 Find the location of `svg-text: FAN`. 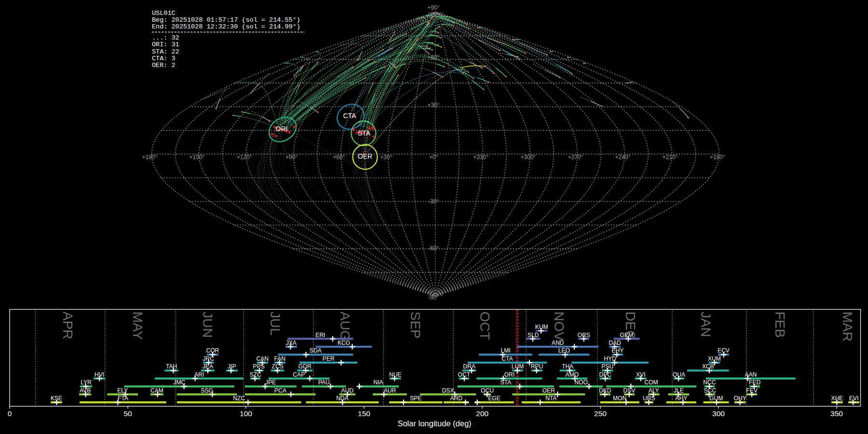

svg-text: FAN is located at coordinates (280, 359).